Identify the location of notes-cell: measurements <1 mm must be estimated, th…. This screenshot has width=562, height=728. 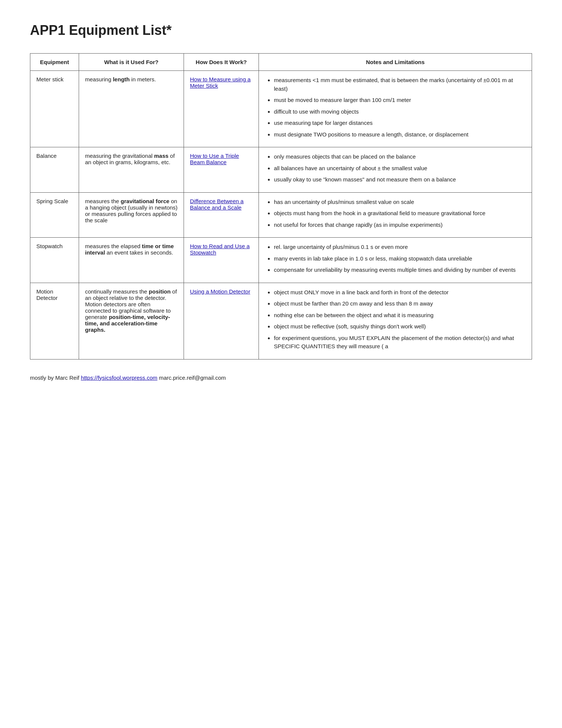
(396, 109).